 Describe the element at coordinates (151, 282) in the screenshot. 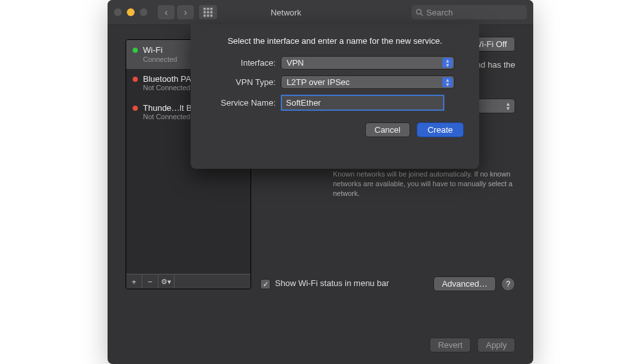

I see `remove-service-button: −` at that location.